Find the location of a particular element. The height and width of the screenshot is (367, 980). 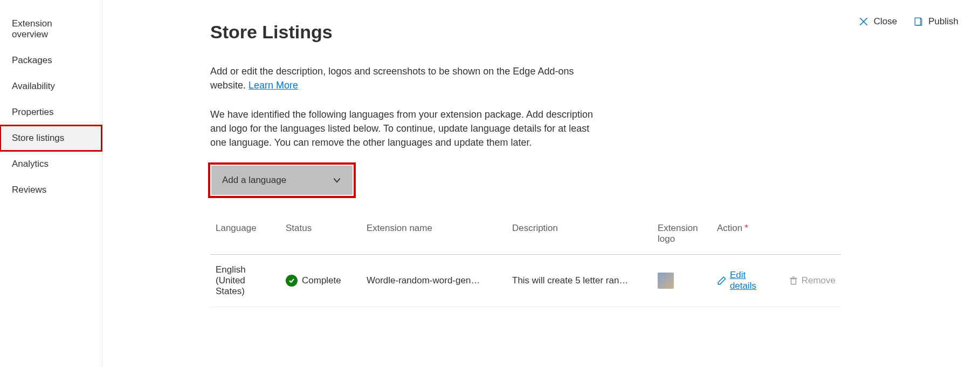

cell-ext-name: Wordle-random-word-gen… is located at coordinates (434, 281).